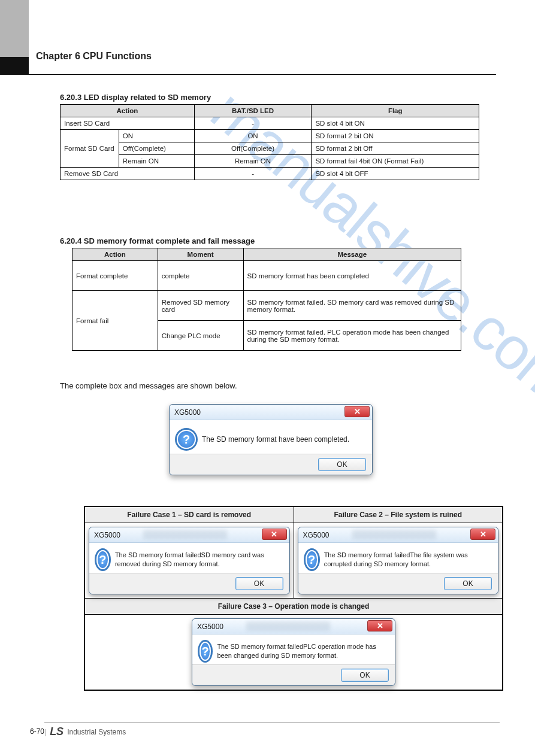  What do you see at coordinates (115, 276) in the screenshot?
I see `cell: Format complete` at bounding box center [115, 276].